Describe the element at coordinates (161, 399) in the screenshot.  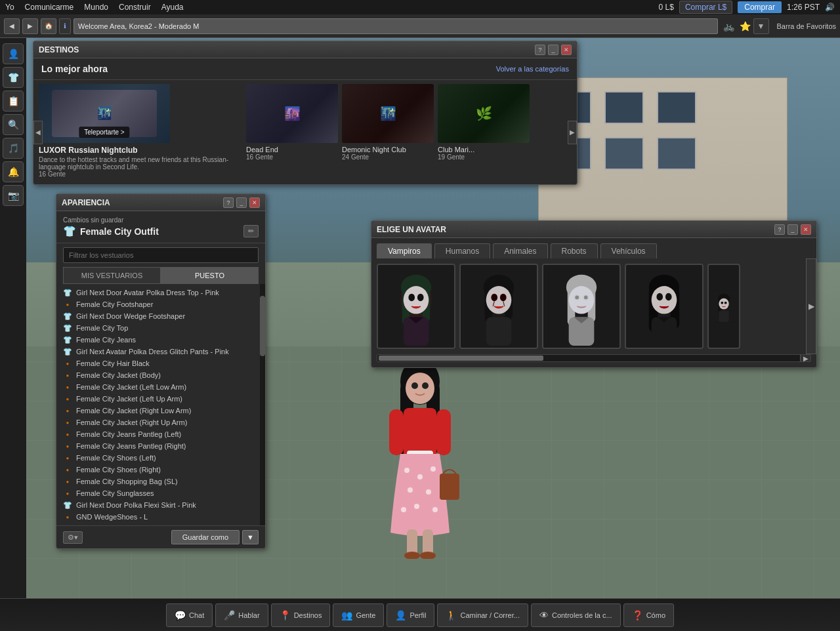
I see `wardrobe-item: ● Female City Jacket (Left Up Arm)` at that location.